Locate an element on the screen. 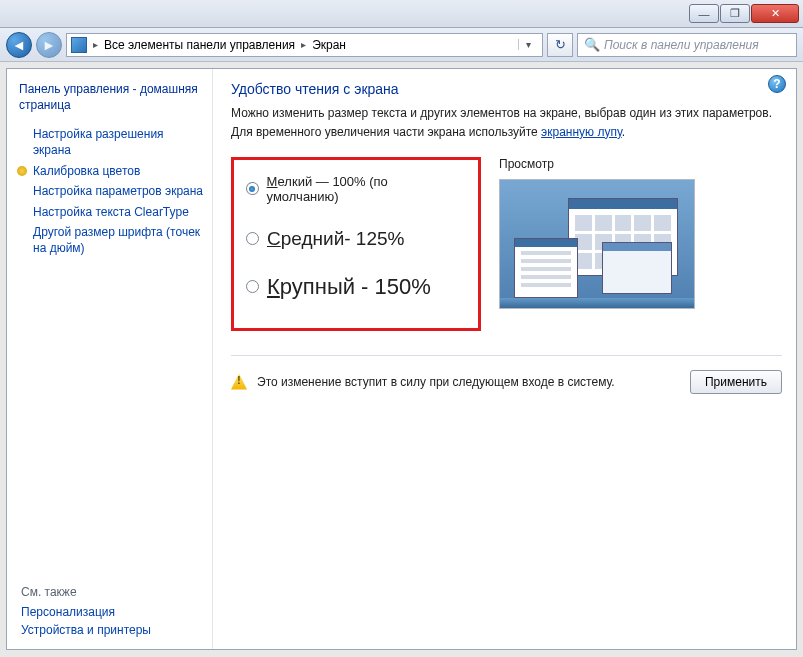 The height and width of the screenshot is (657, 803). close-button: ✕ is located at coordinates (775, 14).